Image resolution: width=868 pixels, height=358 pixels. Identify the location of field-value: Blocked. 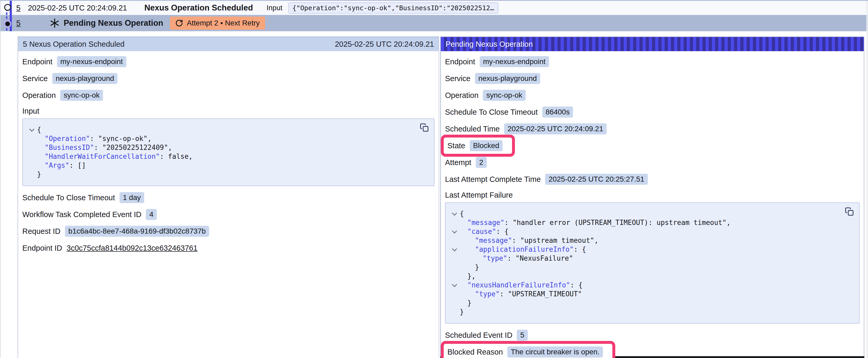
(486, 145).